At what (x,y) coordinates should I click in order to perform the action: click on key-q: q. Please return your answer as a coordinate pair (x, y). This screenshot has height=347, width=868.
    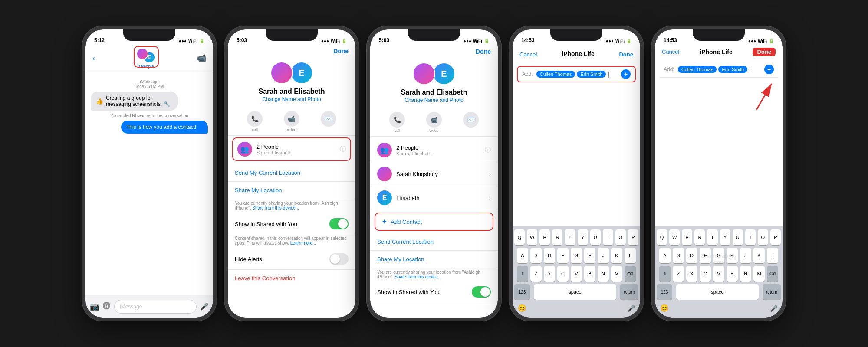
    Looking at the image, I should click on (519, 237).